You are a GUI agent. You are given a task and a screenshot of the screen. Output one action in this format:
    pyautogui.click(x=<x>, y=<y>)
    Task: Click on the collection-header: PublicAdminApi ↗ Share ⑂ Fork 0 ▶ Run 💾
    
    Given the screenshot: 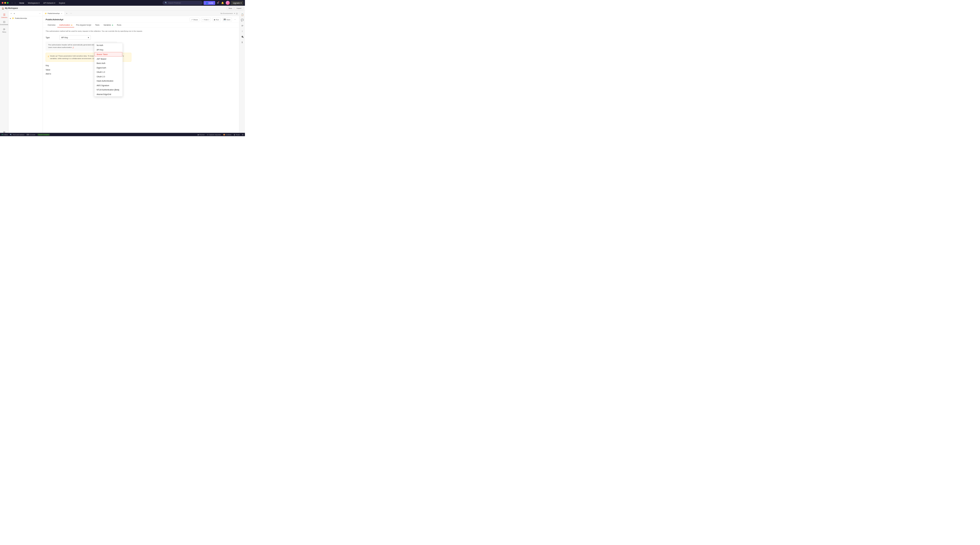 What is the action you would take?
    pyautogui.click(x=141, y=19)
    